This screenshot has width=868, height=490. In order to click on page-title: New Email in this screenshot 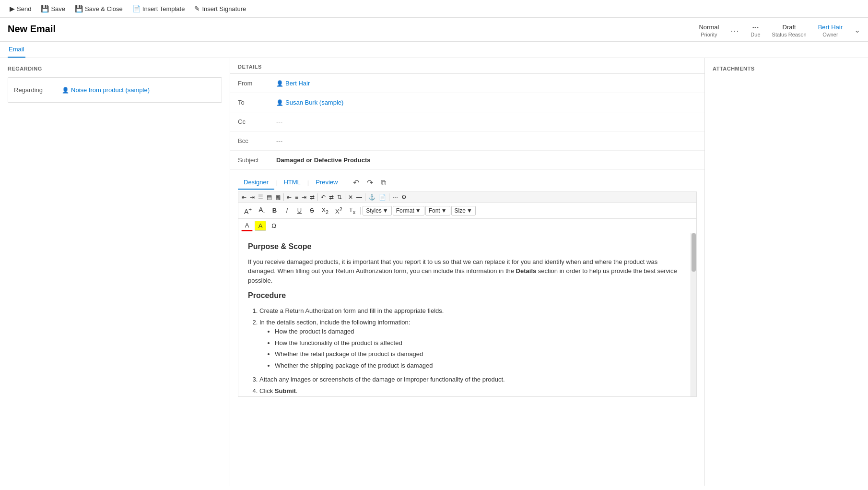, I will do `click(32, 29)`.